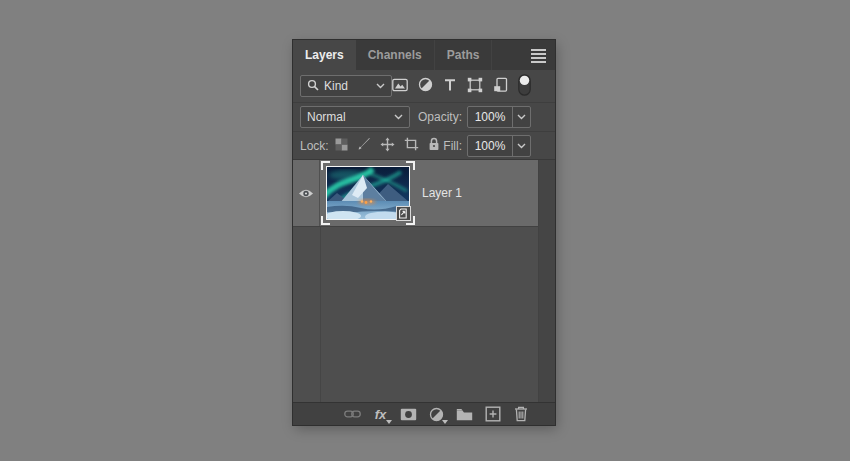 This screenshot has height=461, width=850. What do you see at coordinates (546, 281) in the screenshot?
I see `scrollbar-gutter` at bounding box center [546, 281].